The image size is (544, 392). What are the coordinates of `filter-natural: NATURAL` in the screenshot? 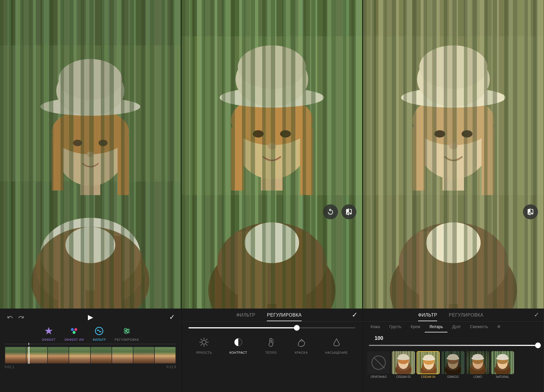 It's located at (503, 365).